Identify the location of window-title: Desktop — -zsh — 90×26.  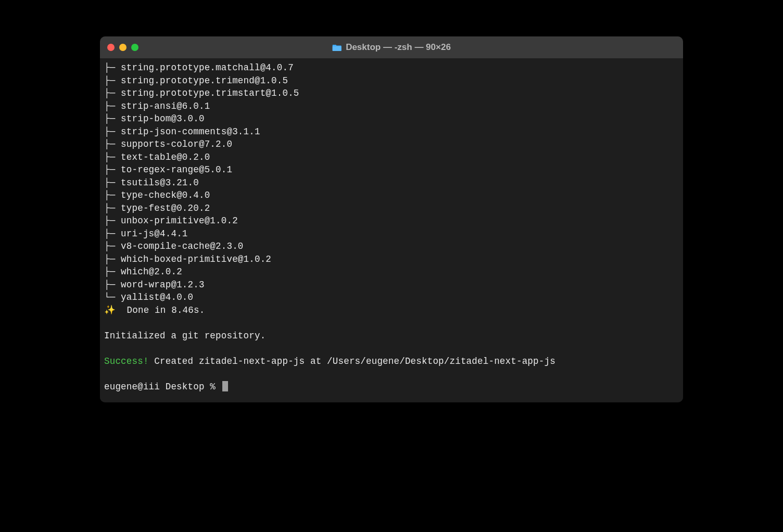
(392, 47).